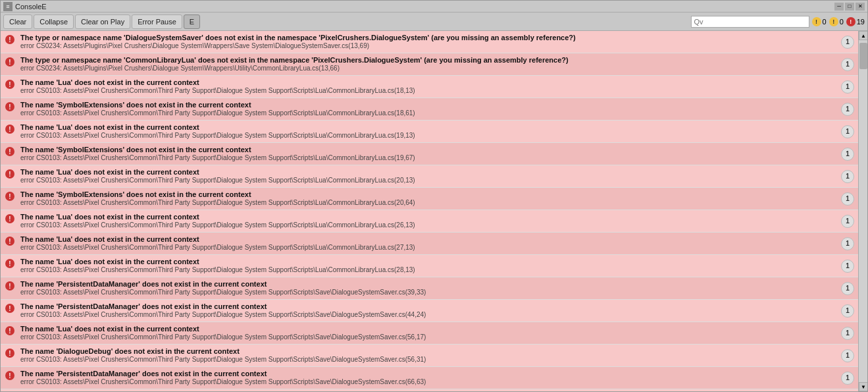  I want to click on scroll-up-button: ▲, so click(863, 36).